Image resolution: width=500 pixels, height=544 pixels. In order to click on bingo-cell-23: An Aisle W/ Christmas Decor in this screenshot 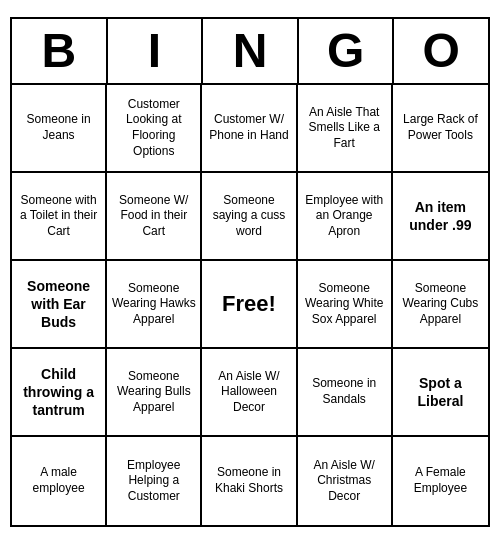, I will do `click(346, 481)`.